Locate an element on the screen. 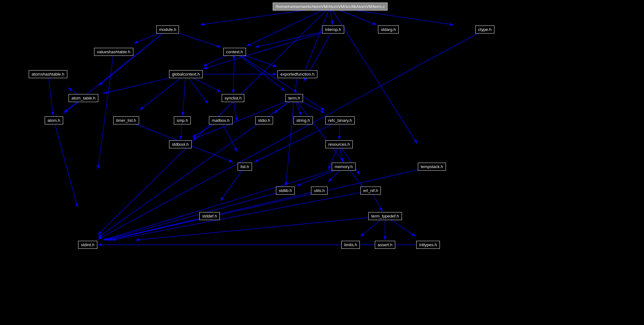 Image resolution: width=644 pixels, height=325 pixels. node-erl_nif_h: erl_nif.h is located at coordinates (371, 191).